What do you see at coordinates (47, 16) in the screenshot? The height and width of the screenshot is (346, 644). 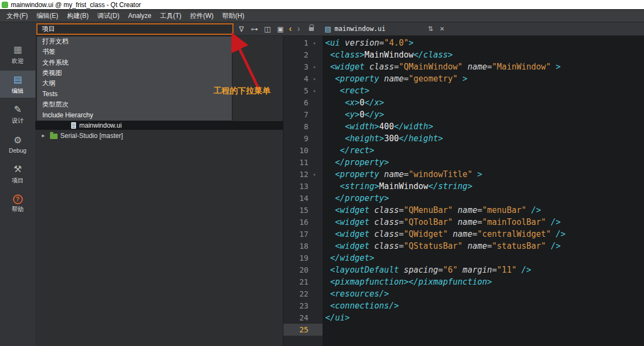 I see `menu-item-编辑(E): 编辑(E)` at bounding box center [47, 16].